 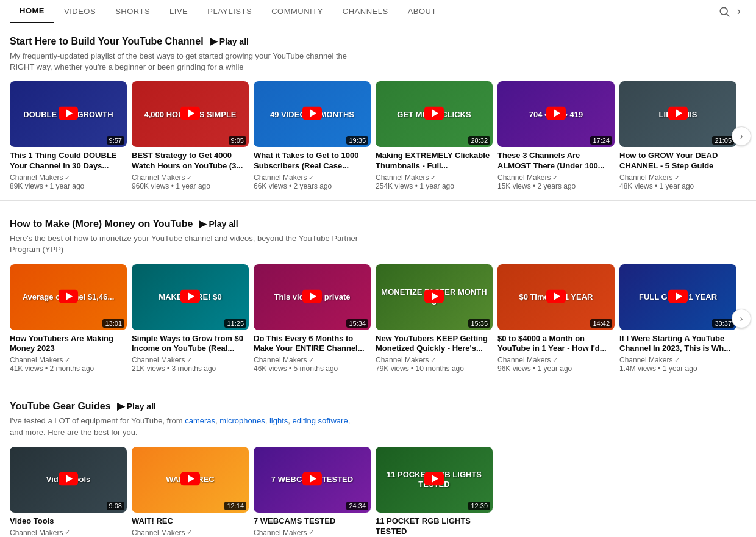 I want to click on video-card: LIKE THIS21:05How to GROW Your DEAD CHAN…, so click(x=678, y=135).